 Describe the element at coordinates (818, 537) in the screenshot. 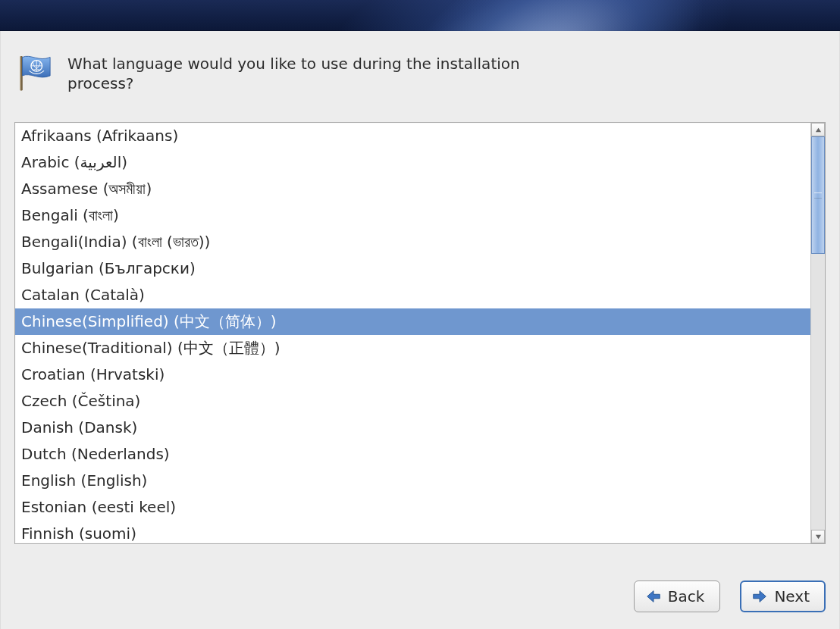

I see `scroll-down-button` at that location.